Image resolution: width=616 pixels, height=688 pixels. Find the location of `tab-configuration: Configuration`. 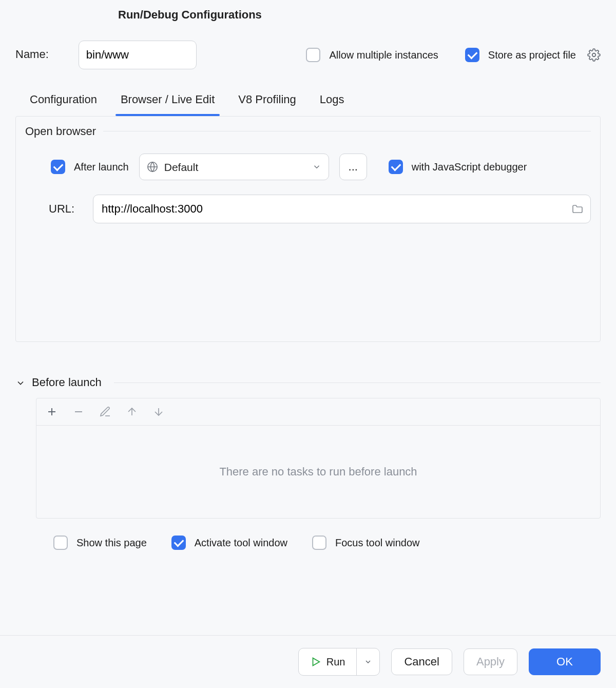

tab-configuration: Configuration is located at coordinates (64, 104).